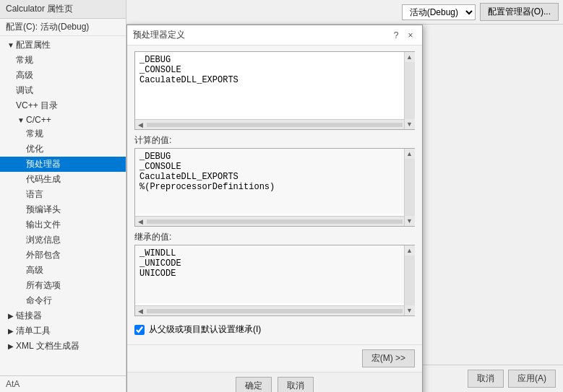  What do you see at coordinates (63, 105) in the screenshot?
I see `tree-item-vc-dirs: VC++ 目录` at bounding box center [63, 105].